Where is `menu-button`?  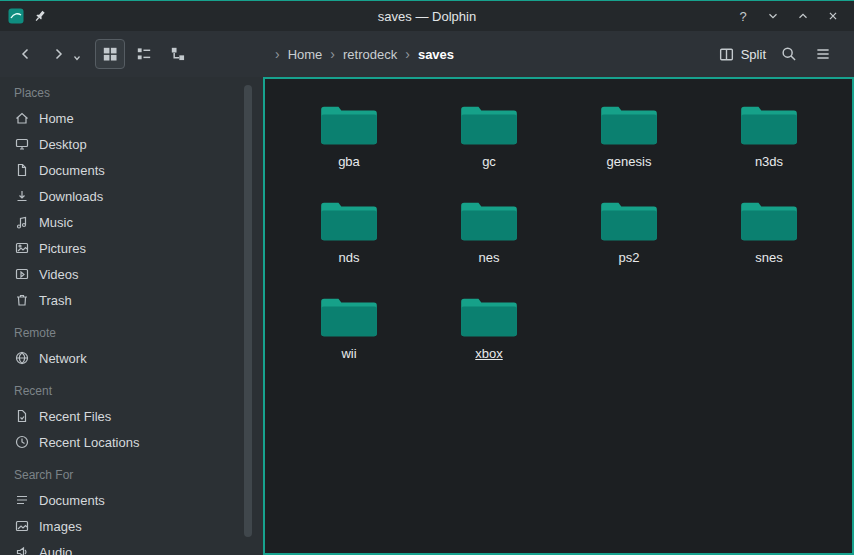 menu-button is located at coordinates (823, 54).